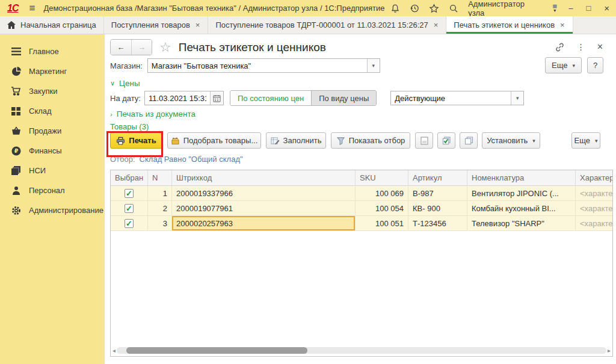 The height and width of the screenshot is (364, 616). Describe the element at coordinates (438, 224) in the screenshot. I see `cell-article: Т-123456` at that location.